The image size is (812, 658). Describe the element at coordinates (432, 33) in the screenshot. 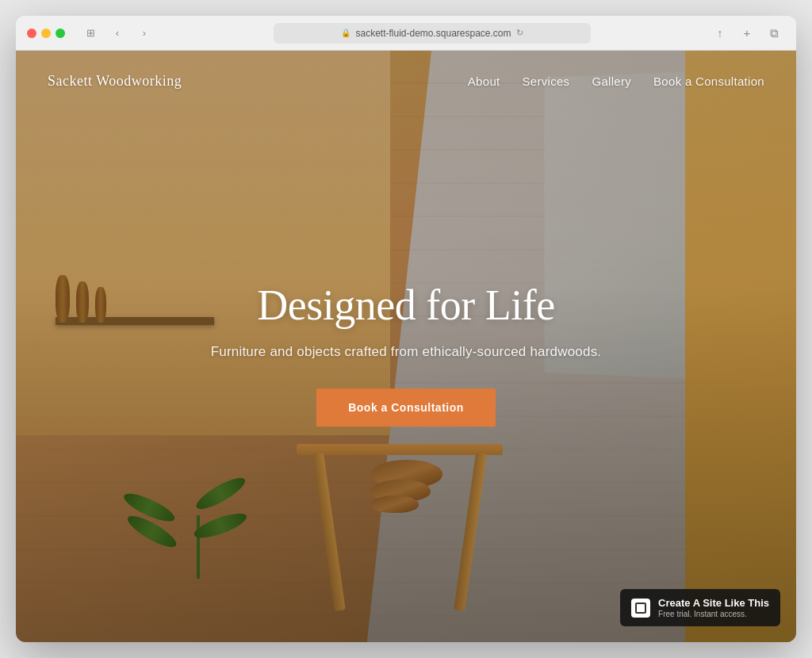

I see `address-spacer: 🔒 sackett-fluid-demo.squarespace.com ↻` at that location.